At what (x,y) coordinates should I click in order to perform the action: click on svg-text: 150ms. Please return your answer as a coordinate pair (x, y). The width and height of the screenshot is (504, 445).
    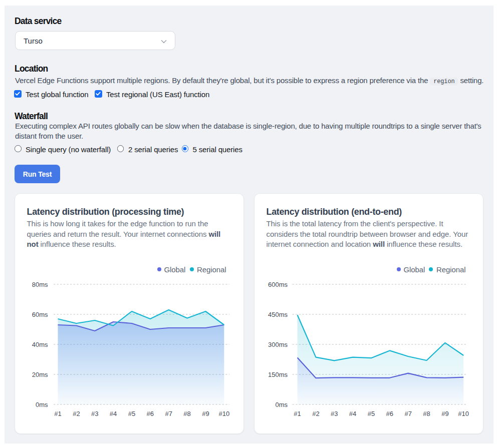
    Looking at the image, I should click on (278, 374).